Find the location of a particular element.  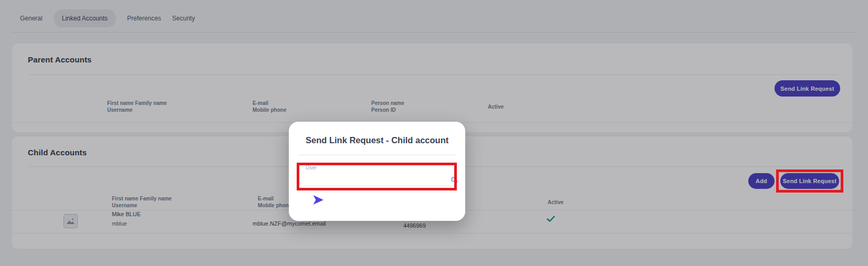

send-link-request-dialog: Send Link Request - Child account User is located at coordinates (377, 171).